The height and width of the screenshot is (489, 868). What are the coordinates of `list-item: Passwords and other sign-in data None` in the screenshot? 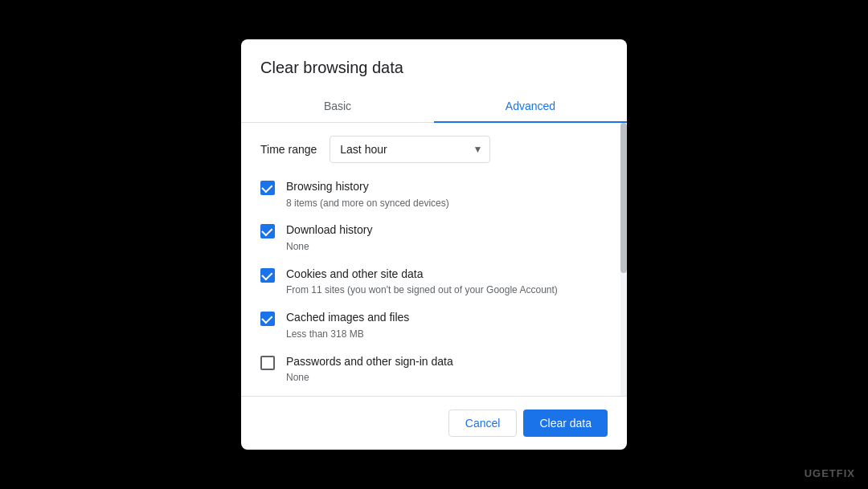 It's located at (434, 369).